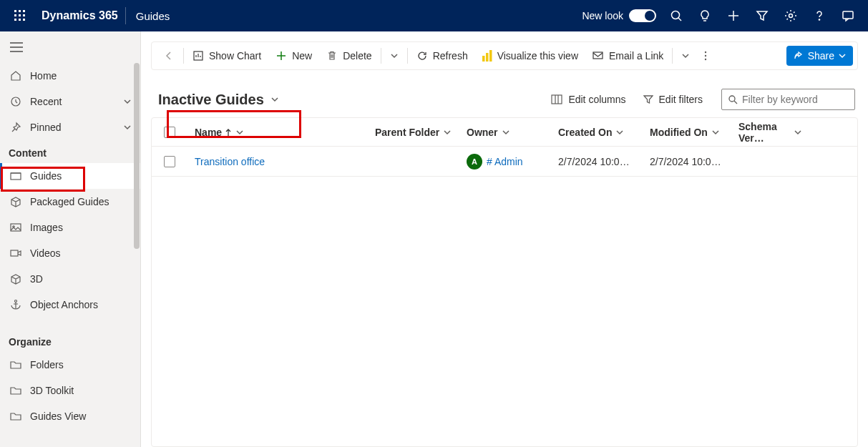  What do you see at coordinates (228, 132) in the screenshot?
I see `sort-asc-icon` at bounding box center [228, 132].